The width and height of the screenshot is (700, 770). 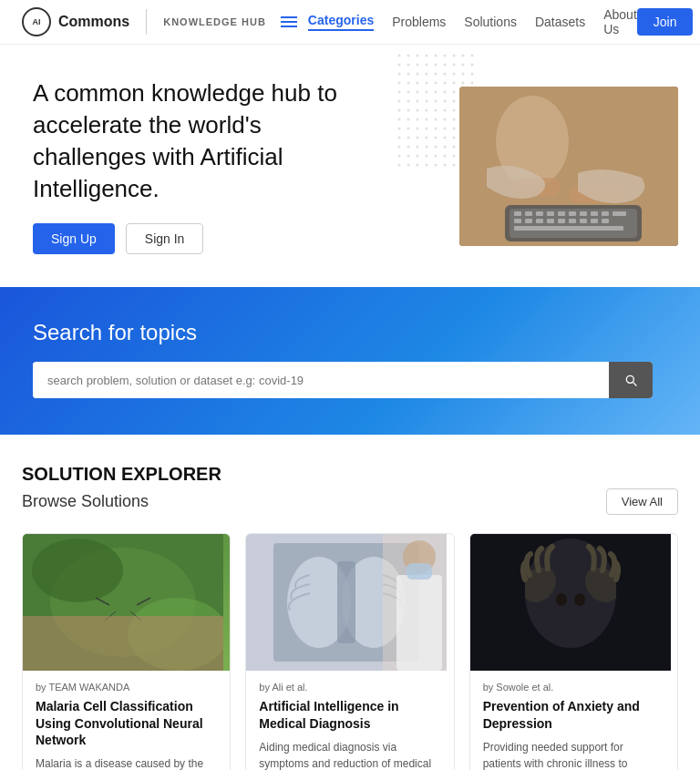 What do you see at coordinates (350, 755) in the screenshot?
I see `card-desc-1: Aiding medical diagnosis via symptoms an…` at bounding box center [350, 755].